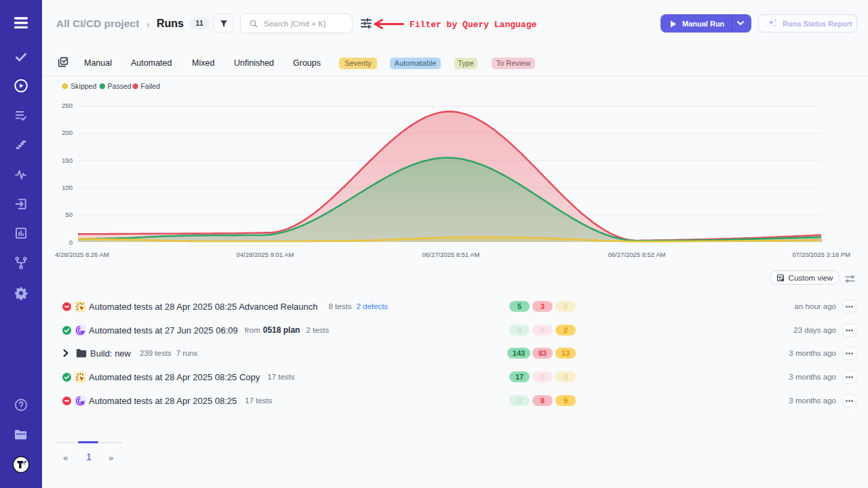 The height and width of the screenshot is (488, 868). What do you see at coordinates (67, 160) in the screenshot?
I see `svg-text: 150` at bounding box center [67, 160].